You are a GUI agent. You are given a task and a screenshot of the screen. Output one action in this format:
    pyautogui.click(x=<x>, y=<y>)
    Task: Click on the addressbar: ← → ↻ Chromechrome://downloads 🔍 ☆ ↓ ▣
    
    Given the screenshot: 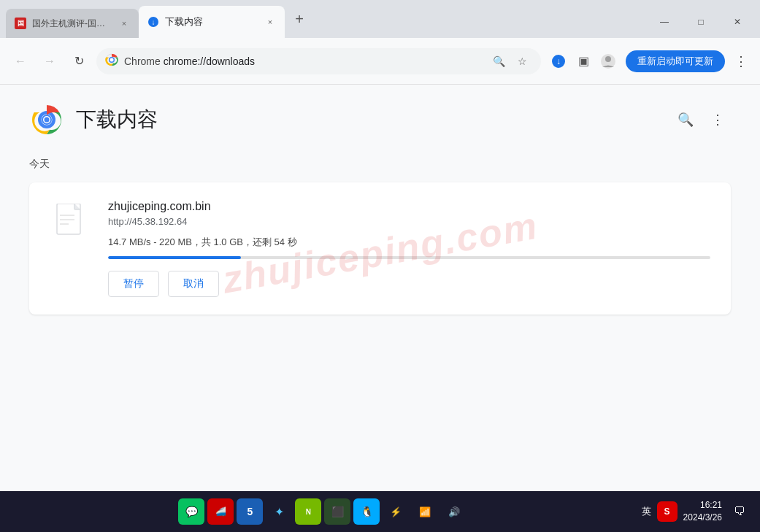 What is the action you would take?
    pyautogui.click(x=380, y=61)
    